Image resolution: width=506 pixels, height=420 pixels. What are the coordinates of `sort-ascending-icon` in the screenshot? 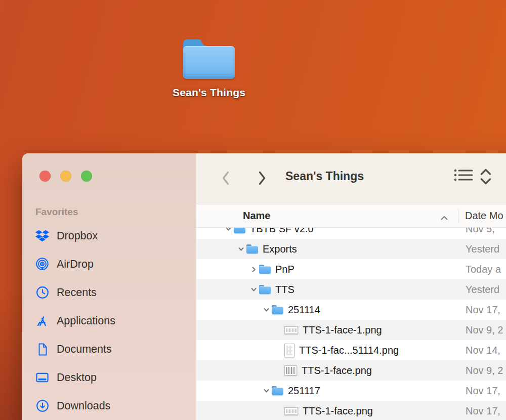 It's located at (444, 218).